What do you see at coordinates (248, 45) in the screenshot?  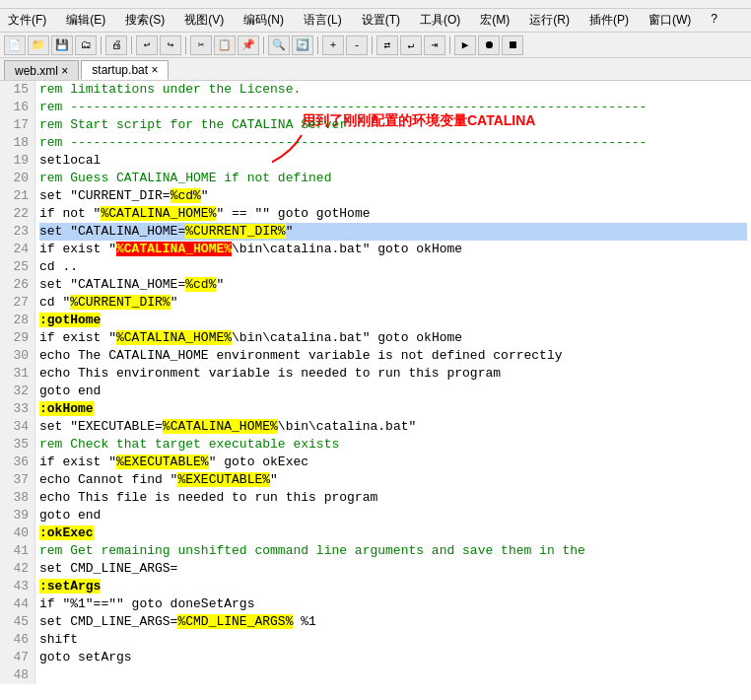 I see `toolbar-paste: 📌` at bounding box center [248, 45].